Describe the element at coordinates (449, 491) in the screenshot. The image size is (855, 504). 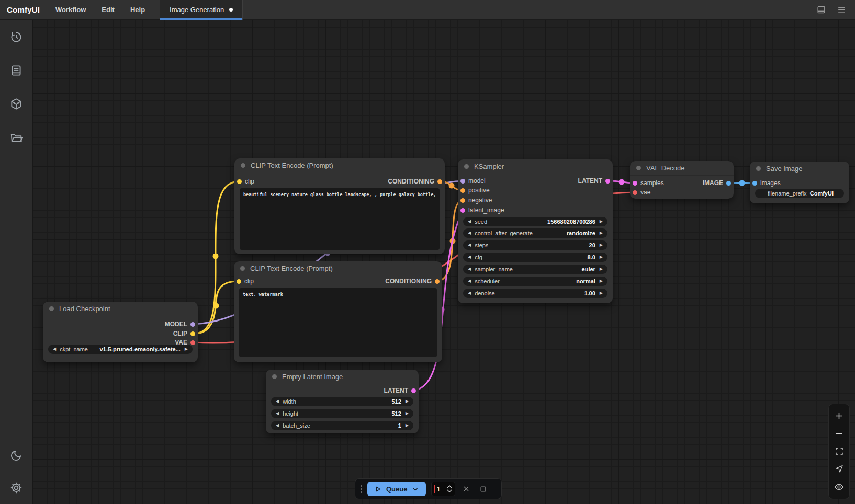
I see `spinner-down-icon` at that location.